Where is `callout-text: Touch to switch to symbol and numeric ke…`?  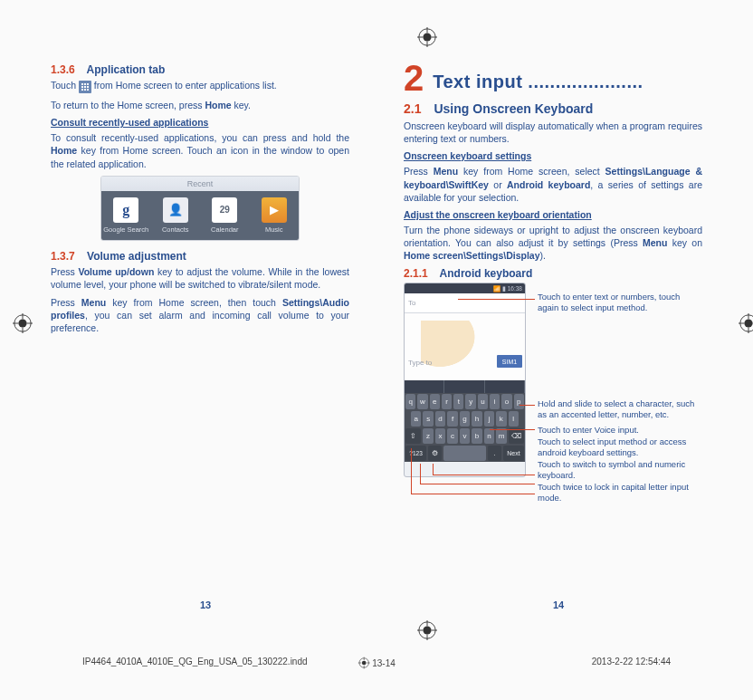
callout-text: Touch to switch to symbol and numeric ke… is located at coordinates (619, 469).